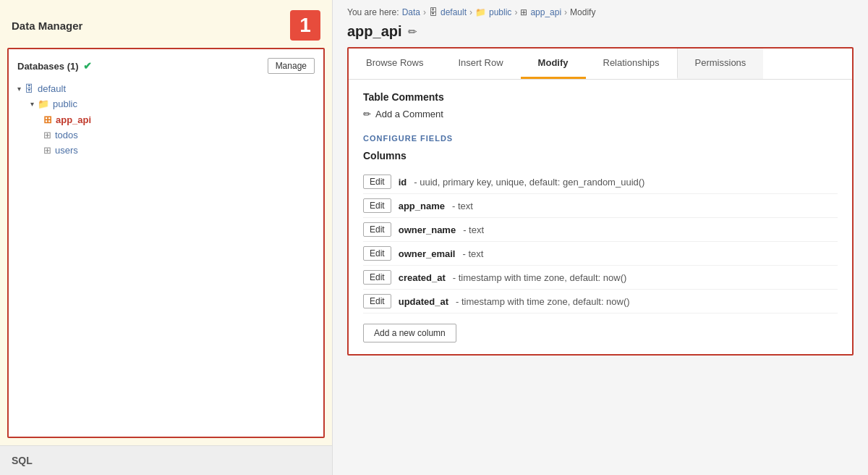 The height and width of the screenshot is (475, 868). What do you see at coordinates (67, 151) in the screenshot?
I see `tree-label-users: users` at bounding box center [67, 151].